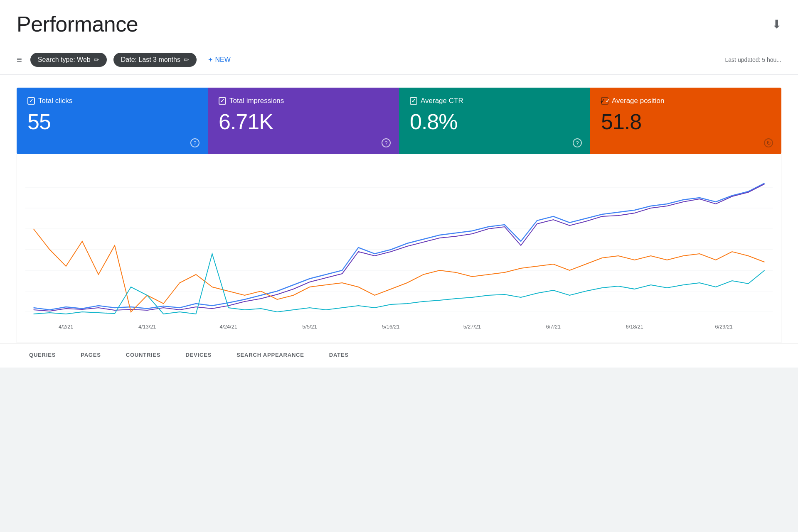 This screenshot has width=798, height=532. Describe the element at coordinates (219, 60) in the screenshot. I see `new-button: + NEW` at that location.